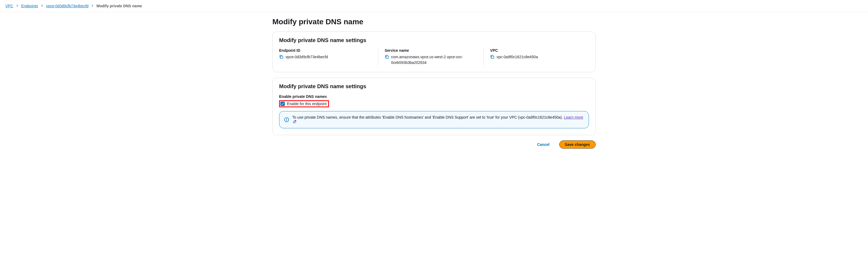 The height and width of the screenshot is (268, 868). I want to click on breadcrumb-current: Modify private DNS name, so click(119, 6).